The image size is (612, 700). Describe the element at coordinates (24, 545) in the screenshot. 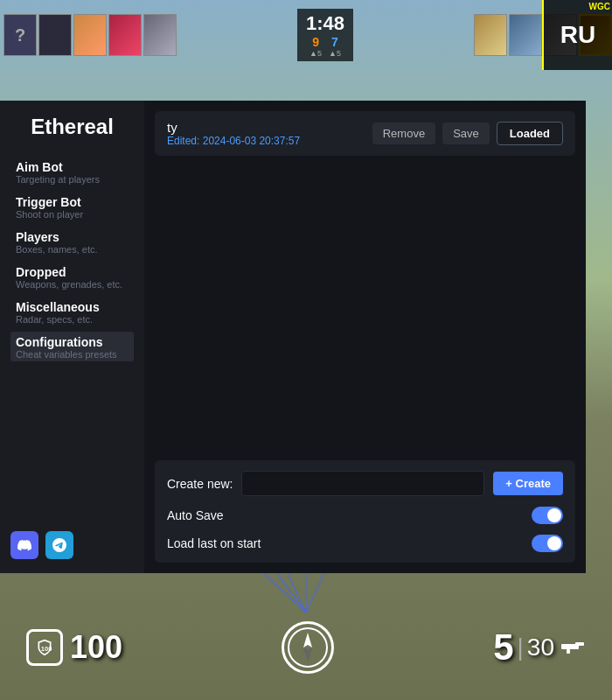

I see `discord-icon` at that location.